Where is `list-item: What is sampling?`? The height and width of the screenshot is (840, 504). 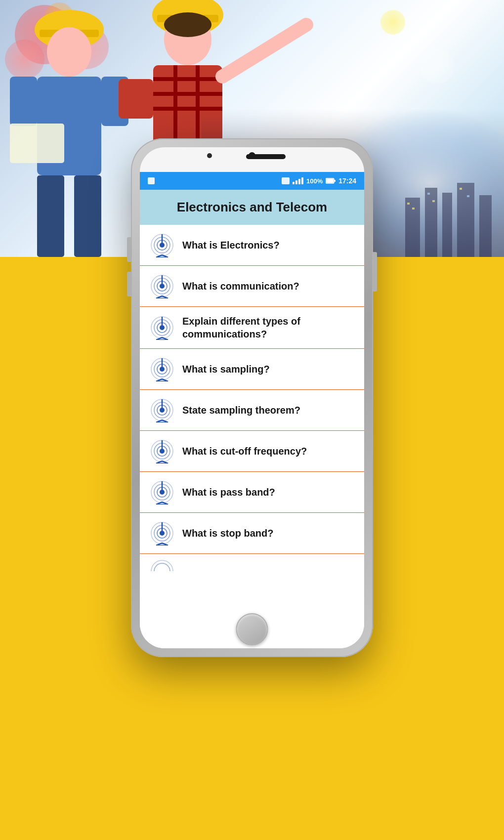 list-item: What is sampling? is located at coordinates (252, 370).